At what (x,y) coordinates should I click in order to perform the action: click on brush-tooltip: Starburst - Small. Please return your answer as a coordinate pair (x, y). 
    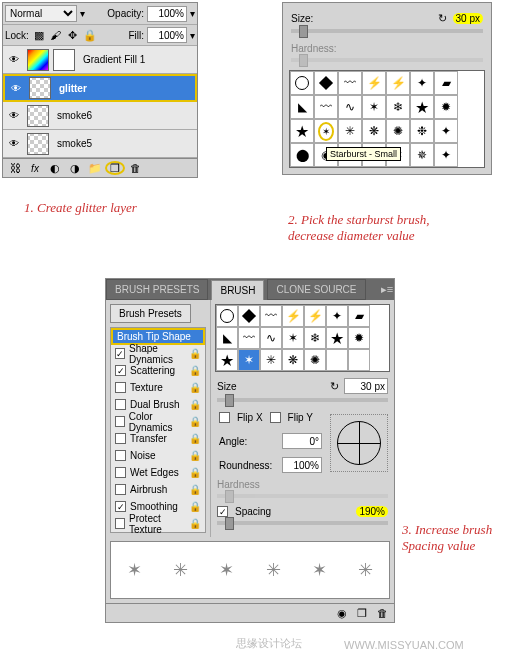
    Looking at the image, I should click on (364, 154).